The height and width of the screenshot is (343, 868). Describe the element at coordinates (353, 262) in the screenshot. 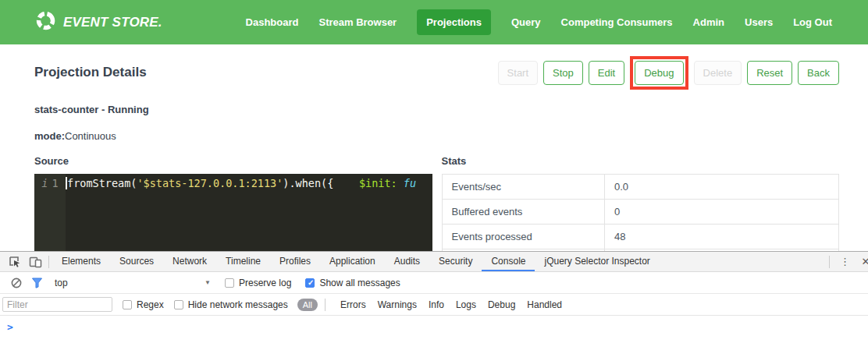

I see `tab-application: Application` at that location.